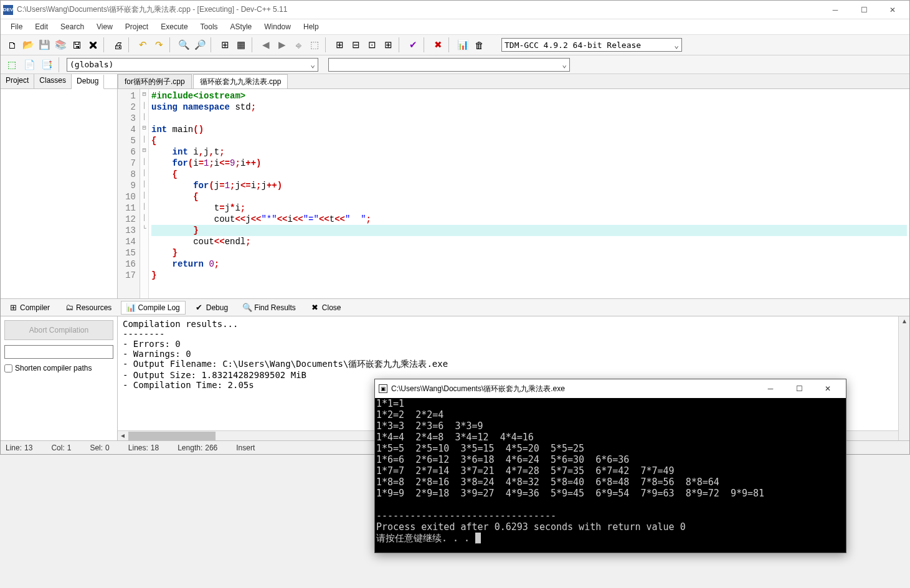 This screenshot has height=588, width=910. I want to click on close-button: ✕, so click(893, 10).